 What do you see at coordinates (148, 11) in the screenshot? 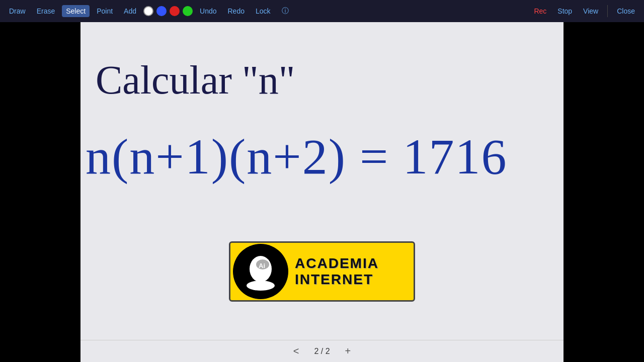
I see `color-white-circle` at bounding box center [148, 11].